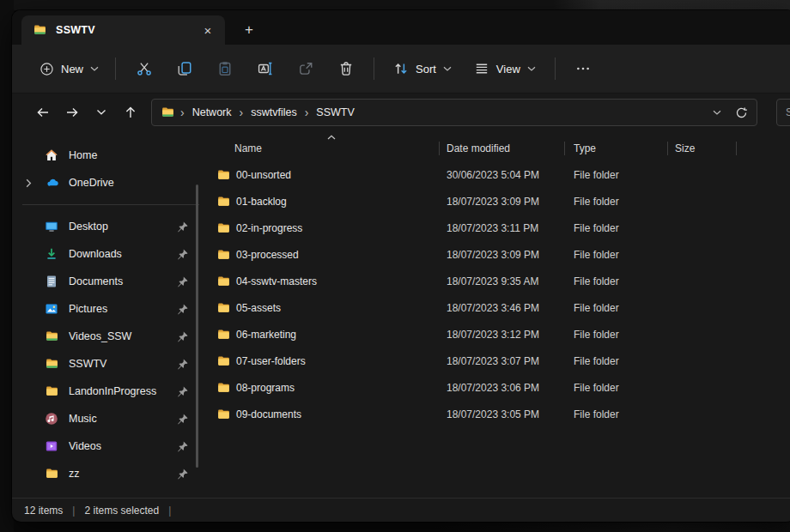 The image size is (790, 532). I want to click on new-button: New, so click(69, 69).